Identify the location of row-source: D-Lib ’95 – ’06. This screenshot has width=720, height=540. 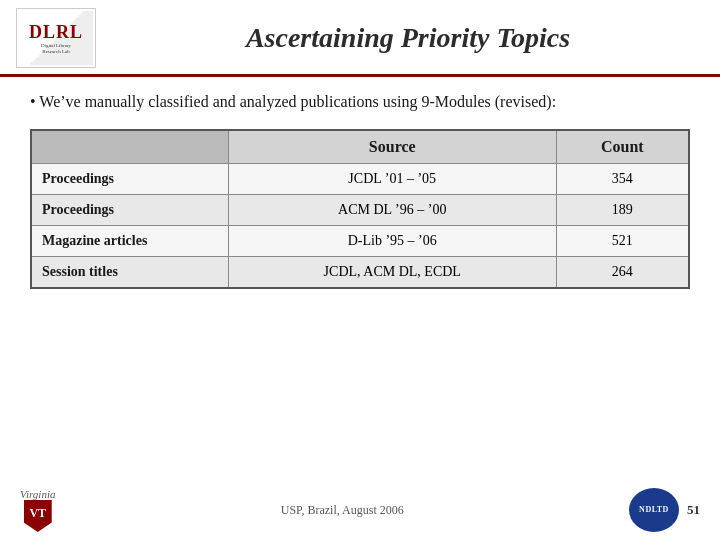
(392, 242).